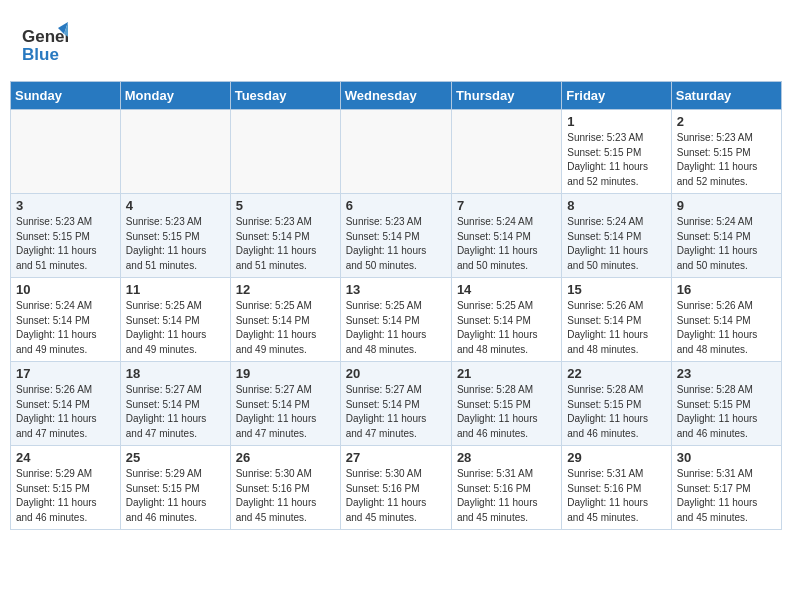  What do you see at coordinates (726, 496) in the screenshot?
I see `day-info: Sunrise: 5:31 AM Sunset: 5:17 PM Dayligh…` at bounding box center [726, 496].